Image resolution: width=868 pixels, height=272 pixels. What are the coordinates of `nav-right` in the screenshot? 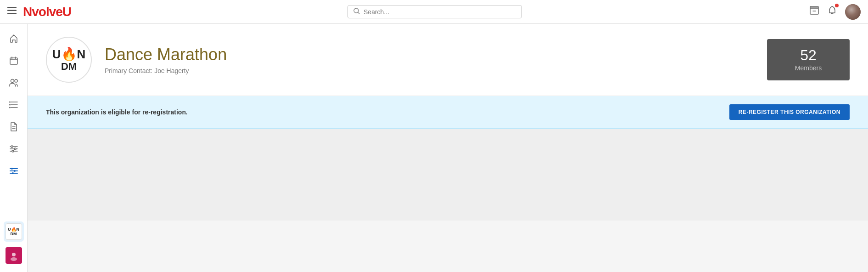 It's located at (829, 12).